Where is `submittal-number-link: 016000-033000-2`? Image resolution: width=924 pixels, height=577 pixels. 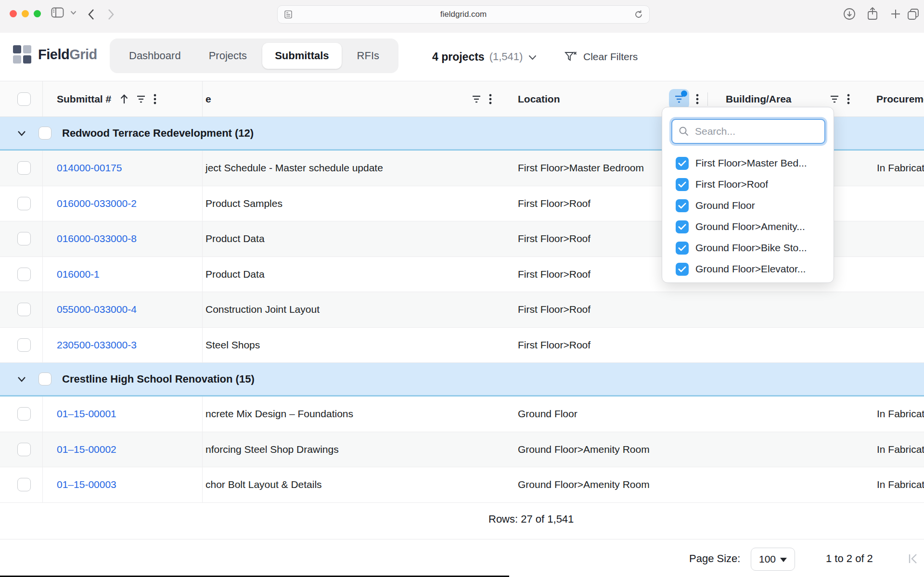
submittal-number-link: 016000-033000-2 is located at coordinates (97, 204).